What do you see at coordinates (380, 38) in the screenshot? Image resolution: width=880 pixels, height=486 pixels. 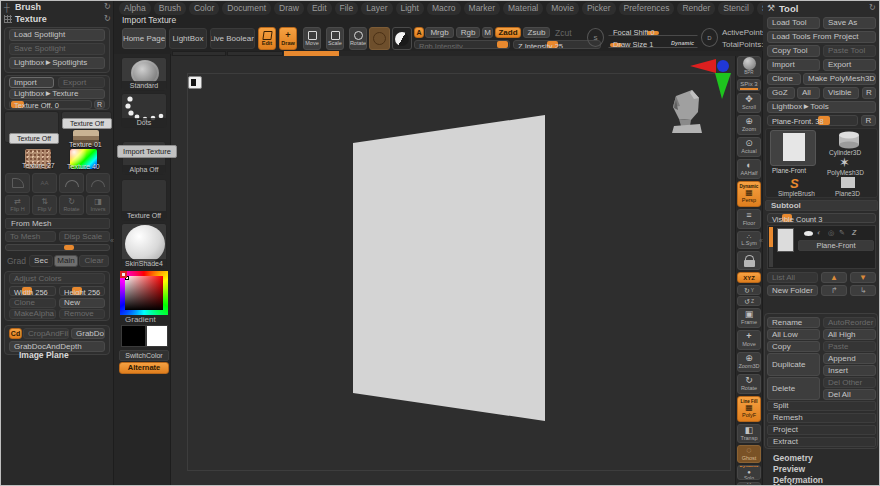 I see `brush-alpha-button` at bounding box center [380, 38].